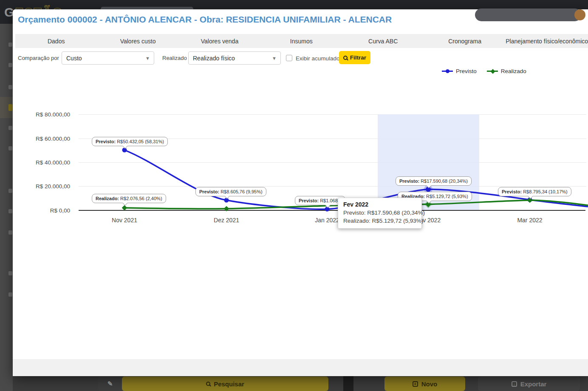  What do you see at coordinates (301, 41) in the screenshot?
I see `tab-insumos: Insumos` at bounding box center [301, 41].